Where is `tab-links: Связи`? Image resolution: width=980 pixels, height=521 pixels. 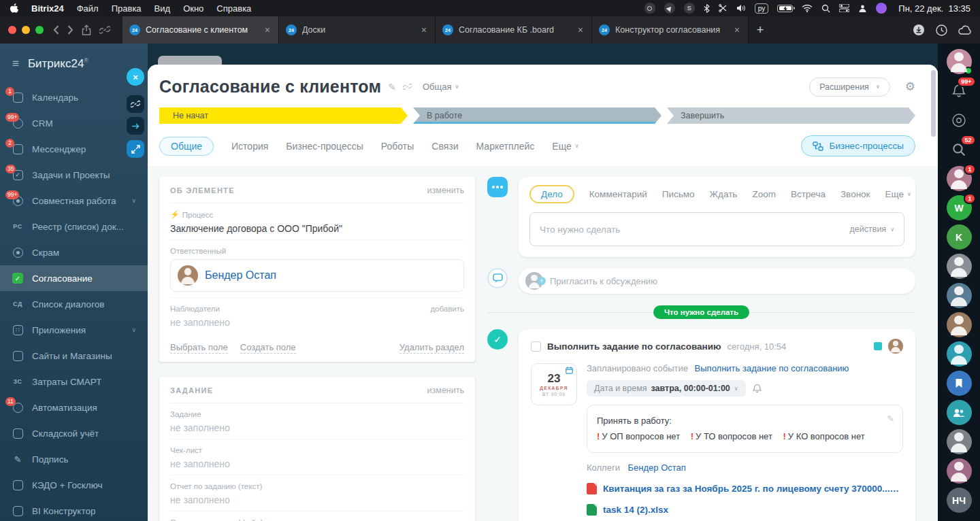 tab-links: Связи is located at coordinates (445, 146).